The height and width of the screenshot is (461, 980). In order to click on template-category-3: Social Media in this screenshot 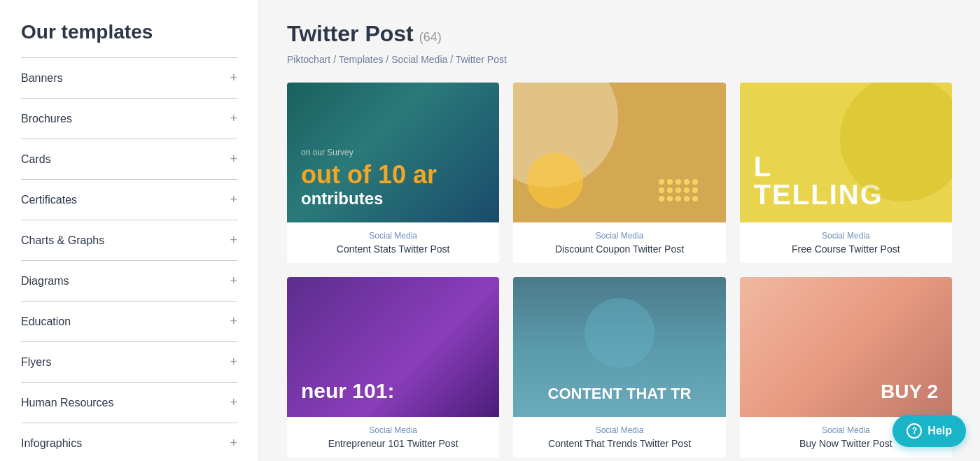, I will do `click(846, 236)`.